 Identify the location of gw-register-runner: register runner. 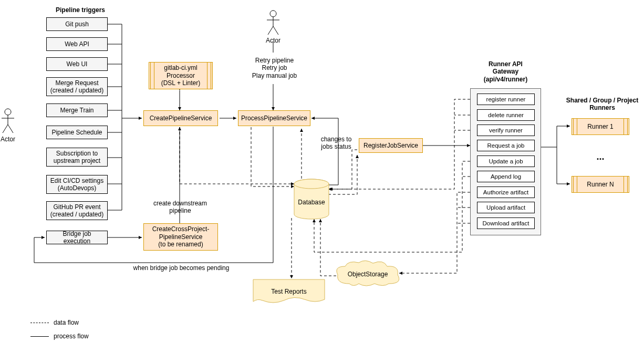
(506, 99).